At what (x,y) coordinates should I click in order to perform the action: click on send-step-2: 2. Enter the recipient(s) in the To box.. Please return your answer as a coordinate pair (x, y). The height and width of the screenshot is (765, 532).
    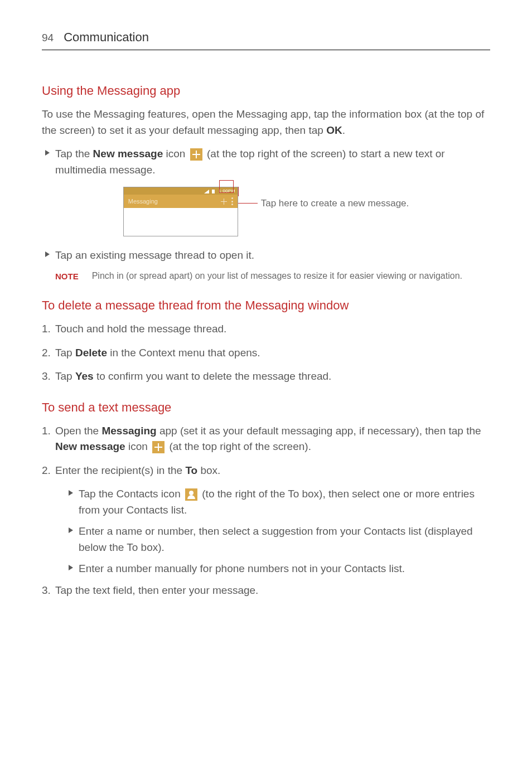
    Looking at the image, I should click on (266, 471).